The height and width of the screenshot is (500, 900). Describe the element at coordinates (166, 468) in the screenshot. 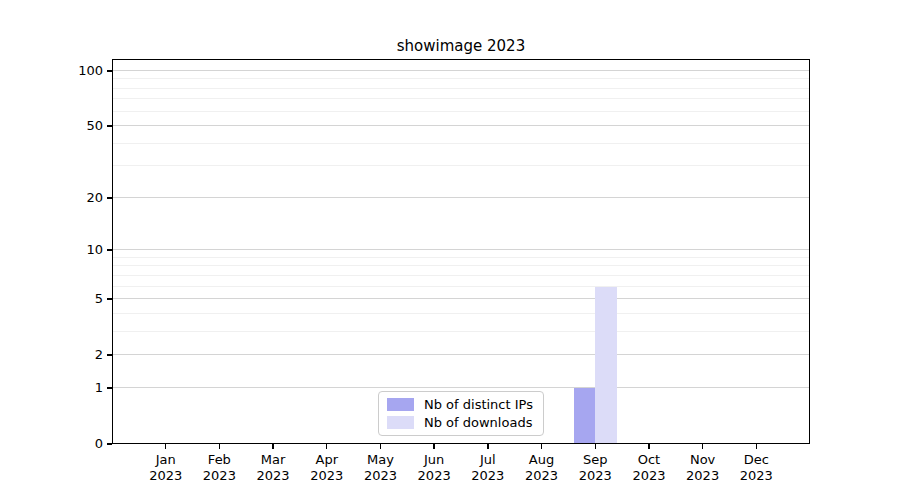

I see `x-tick-label: Jan 2023` at that location.